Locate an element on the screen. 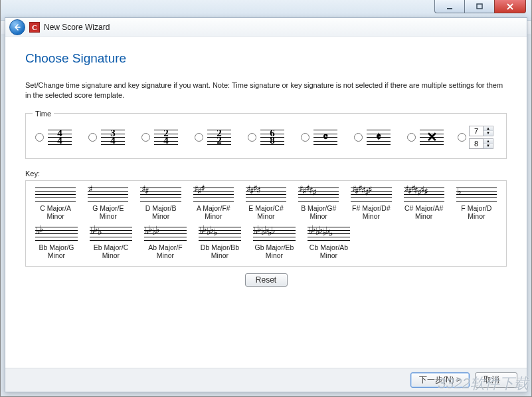 This screenshot has width=532, height=397. key-sig-label: Ab Major/FMinor is located at coordinates (165, 251).